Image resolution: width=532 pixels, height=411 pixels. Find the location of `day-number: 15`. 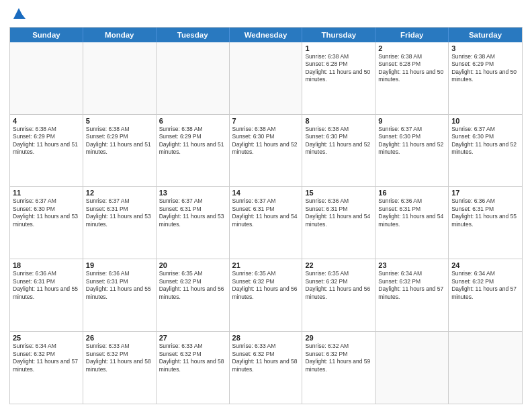

day-number: 15 is located at coordinates (339, 193).